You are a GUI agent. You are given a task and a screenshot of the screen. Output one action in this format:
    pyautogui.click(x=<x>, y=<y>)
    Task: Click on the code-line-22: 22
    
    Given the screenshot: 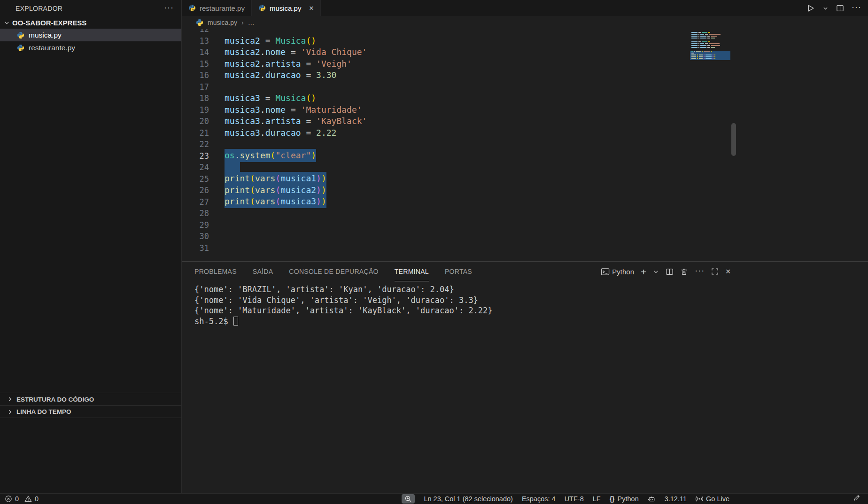 What is the action you would take?
    pyautogui.click(x=525, y=145)
    